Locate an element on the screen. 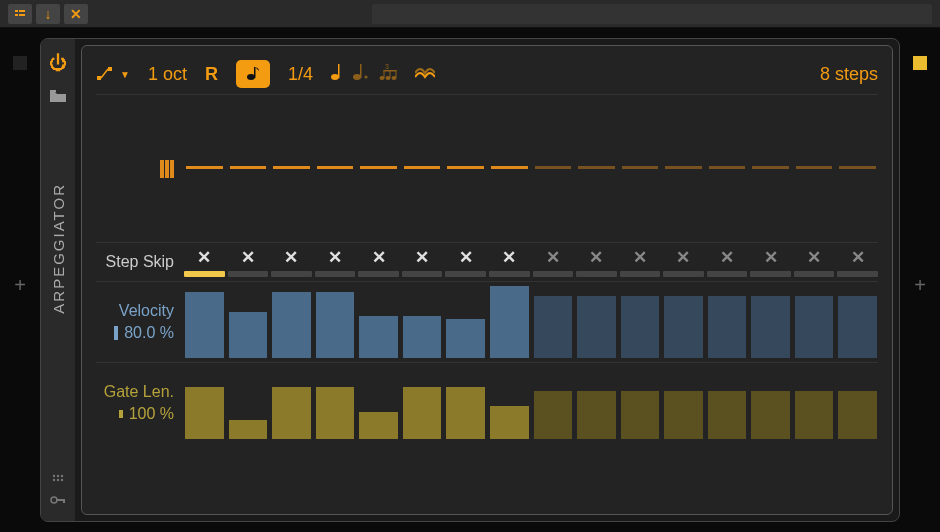 Image resolution: width=940 pixels, height=532 pixels. piano-icon is located at coordinates (167, 169).